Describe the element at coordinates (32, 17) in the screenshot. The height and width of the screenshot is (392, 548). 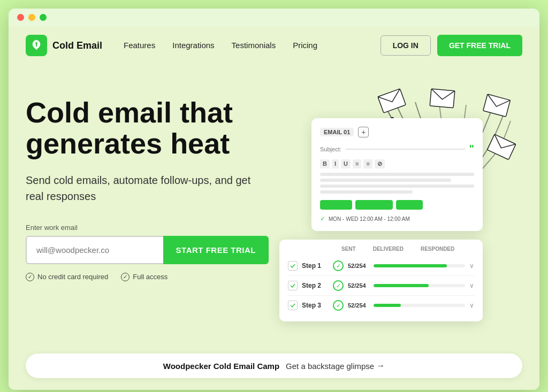
I see `dot-yellow` at that location.